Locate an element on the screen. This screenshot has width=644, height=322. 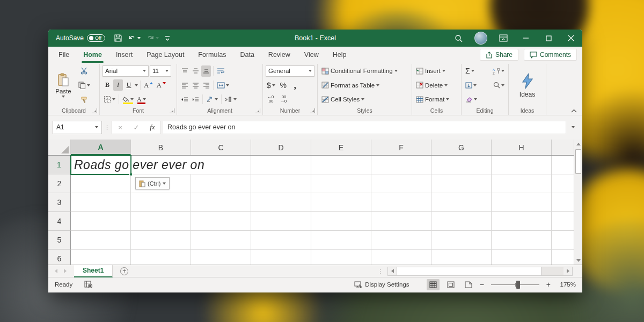
normal-view-button is located at coordinates (433, 284).